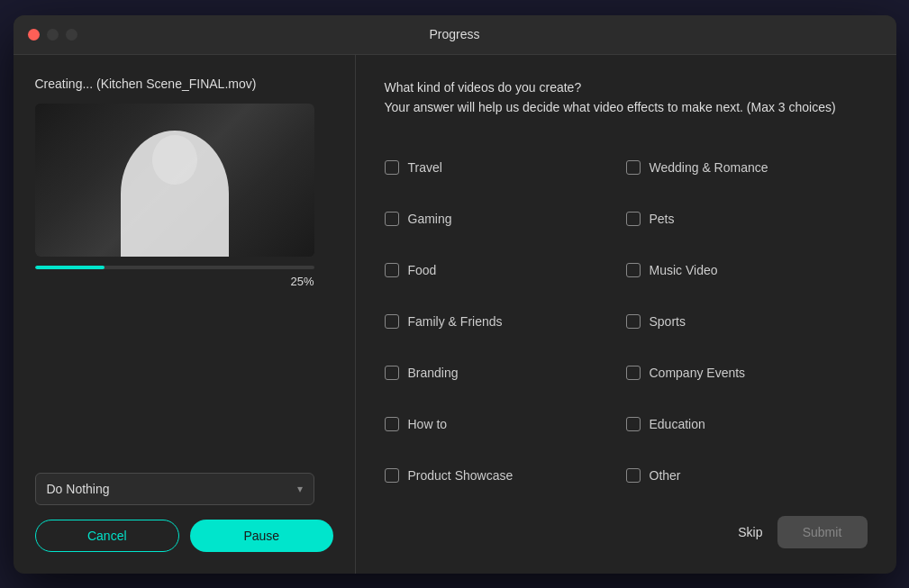 The width and height of the screenshot is (909, 588). What do you see at coordinates (392, 475) in the screenshot?
I see `checkbox-product` at bounding box center [392, 475].